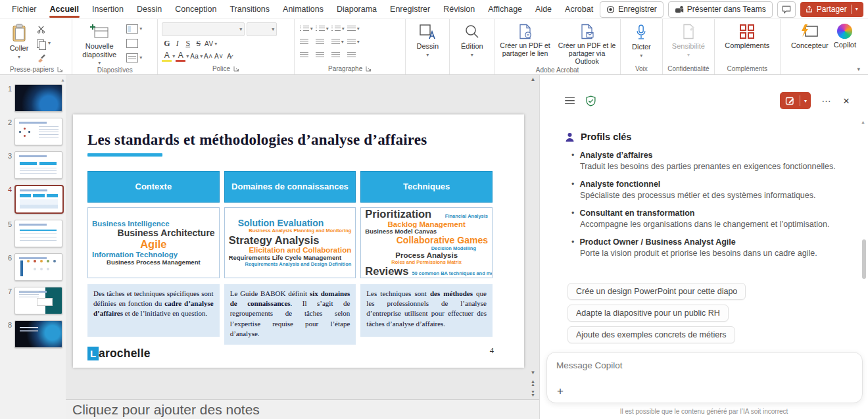  I want to click on present-in-teams-button: Présenter dans Teams, so click(721, 9).